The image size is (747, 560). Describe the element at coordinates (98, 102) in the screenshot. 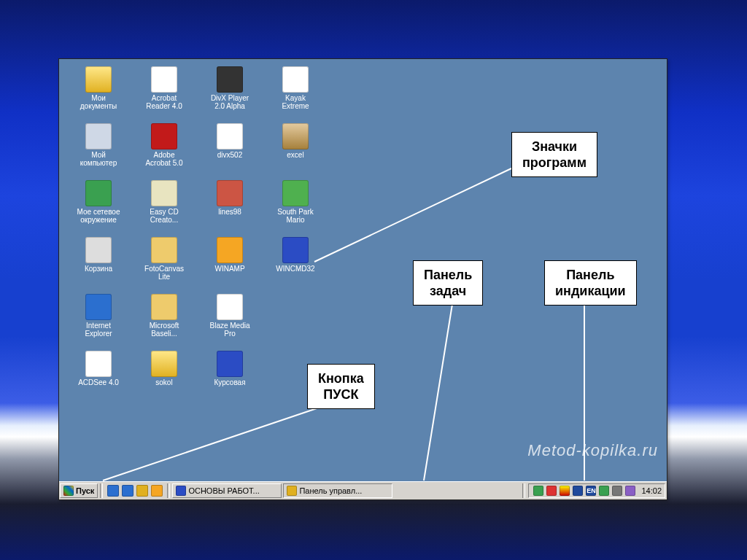

I see `desktop-icon-label: Моидокументы` at that location.